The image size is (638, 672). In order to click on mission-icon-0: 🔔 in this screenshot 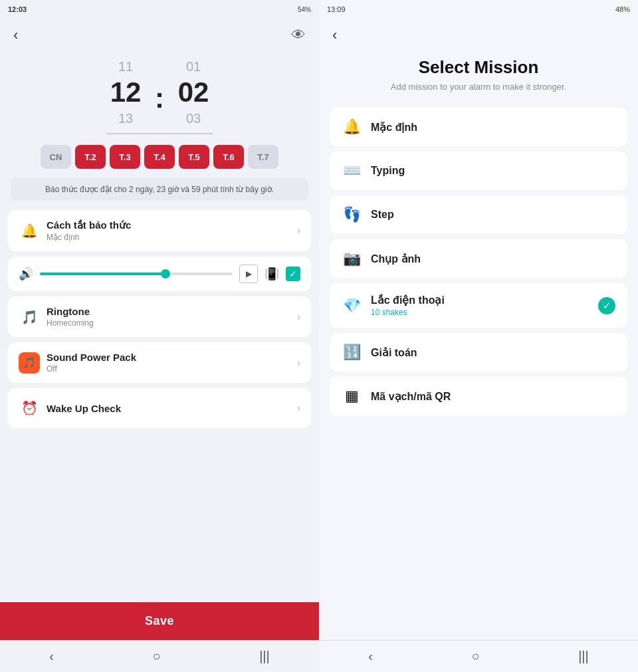, I will do `click(352, 127)`.